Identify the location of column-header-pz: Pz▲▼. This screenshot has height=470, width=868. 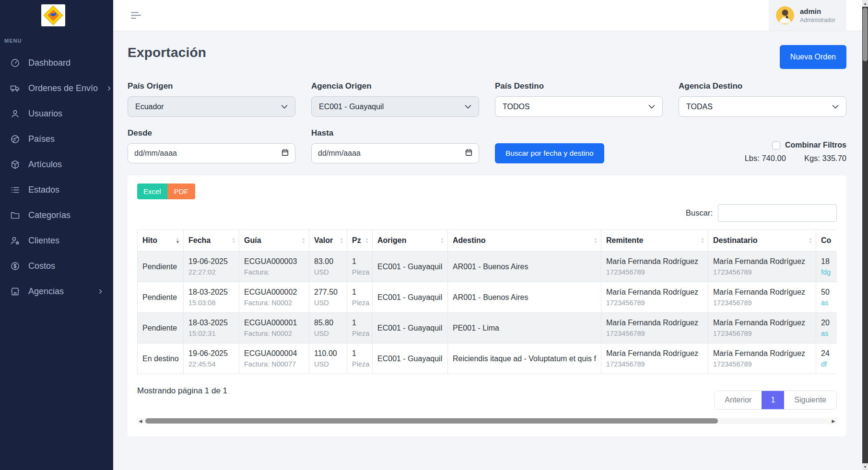
(360, 241).